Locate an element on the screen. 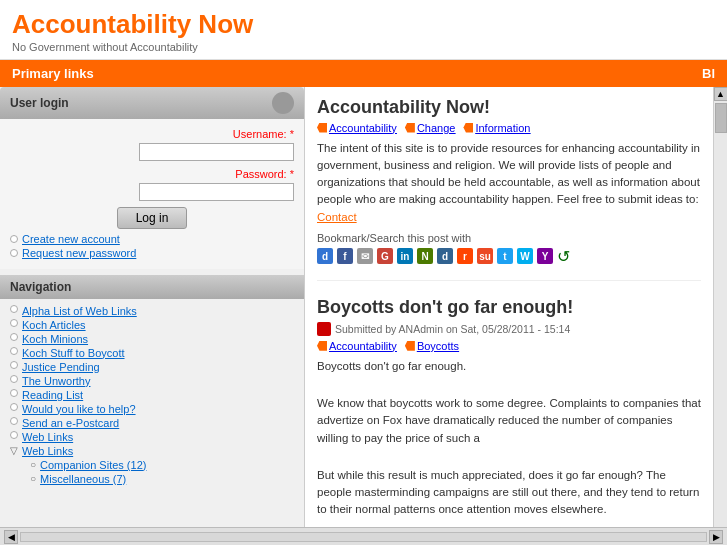 Image resolution: width=727 pixels, height=545 pixels. bookmark-reddit: r is located at coordinates (465, 256).